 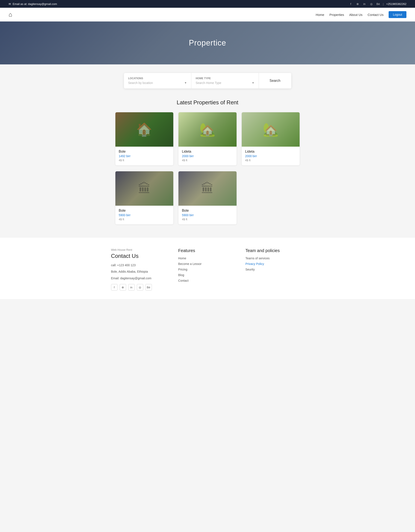 I want to click on footer-contact-col: Web House Rent Contact Us call: +123 400…, so click(x=140, y=269).